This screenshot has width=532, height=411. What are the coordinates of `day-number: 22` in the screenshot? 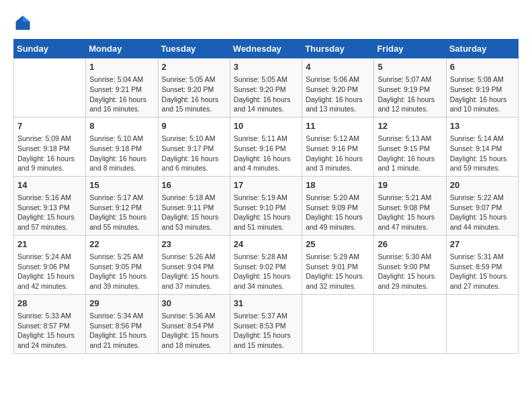 It's located at (122, 244).